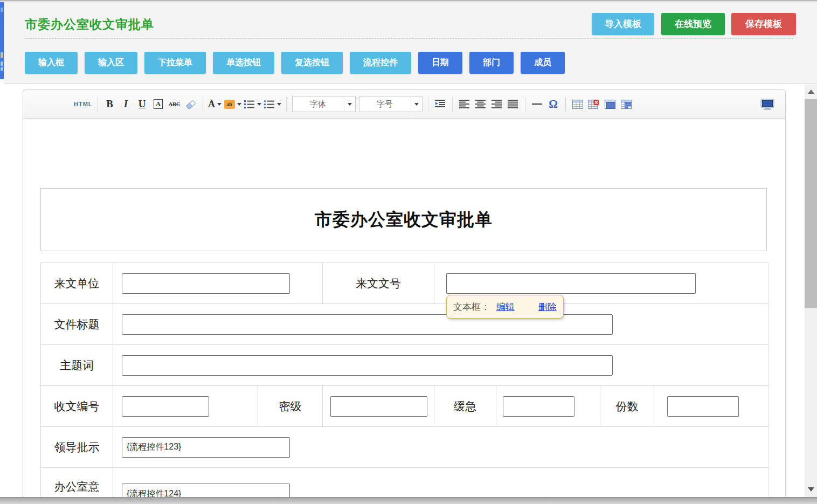 This screenshot has height=504, width=817. Describe the element at coordinates (404, 105) in the screenshot. I see `editor-toolbar: HTML B I U A ABC A ab` at that location.